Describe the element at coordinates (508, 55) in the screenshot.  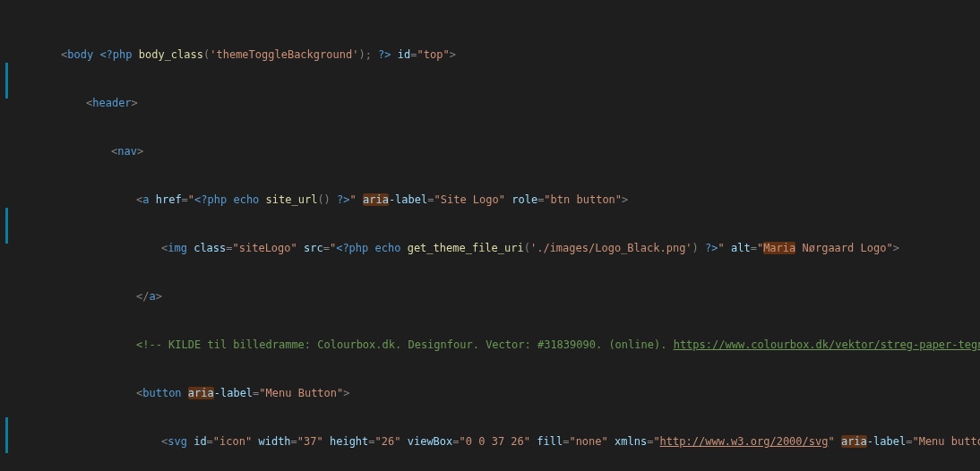
I see `code-line: <body <?php body_class('themeToggleBackg…` at that location.